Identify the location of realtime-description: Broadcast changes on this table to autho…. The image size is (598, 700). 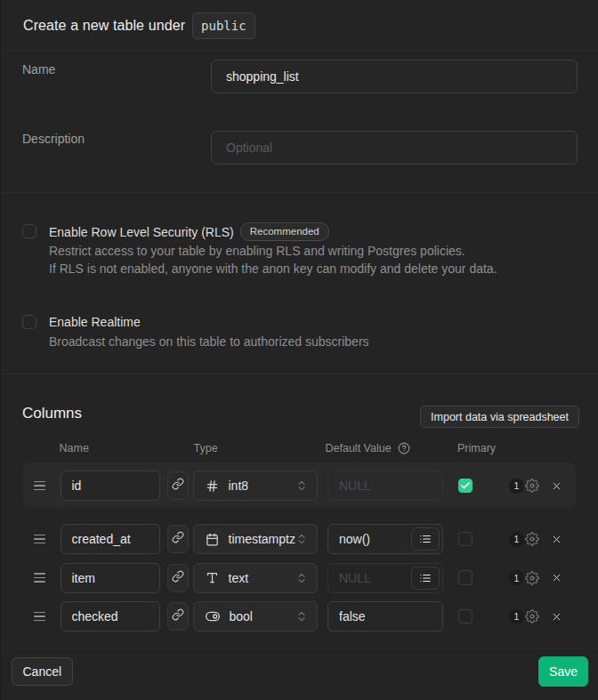
(209, 342).